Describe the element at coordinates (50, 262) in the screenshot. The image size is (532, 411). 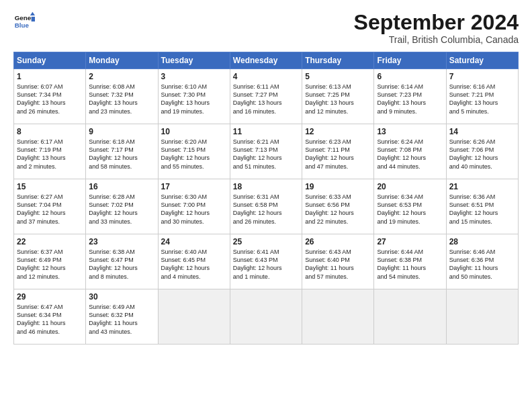
I see `calendar-cell: 22Sunrise: 6:37 AM Sunset: 6:49 PM Dayli…` at that location.